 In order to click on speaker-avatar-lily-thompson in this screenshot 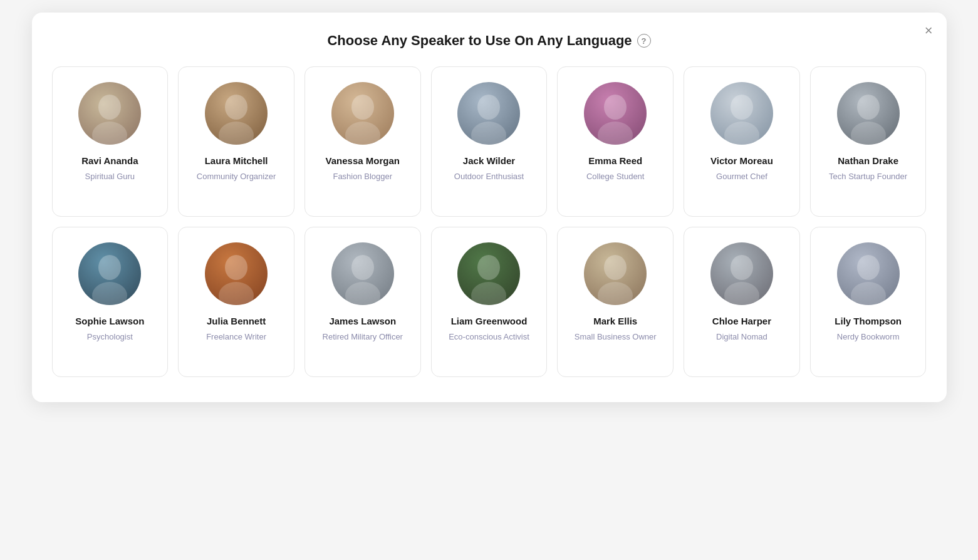, I will do `click(868, 274)`.